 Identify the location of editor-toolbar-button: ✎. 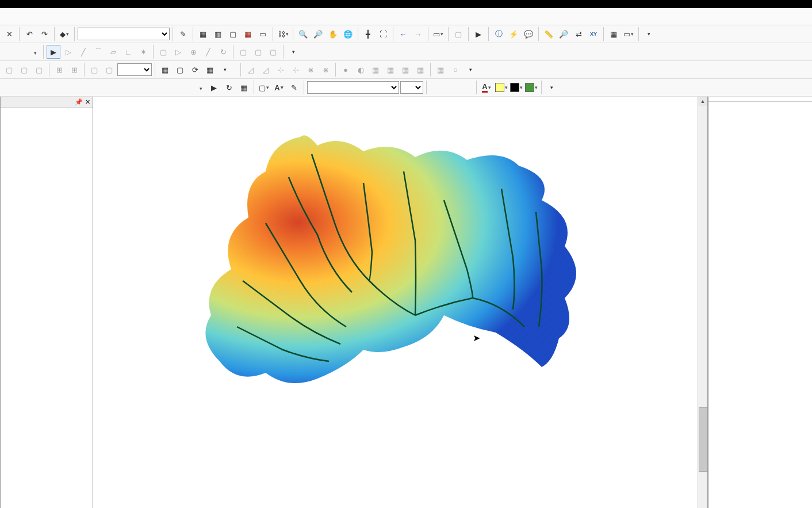
(183, 34).